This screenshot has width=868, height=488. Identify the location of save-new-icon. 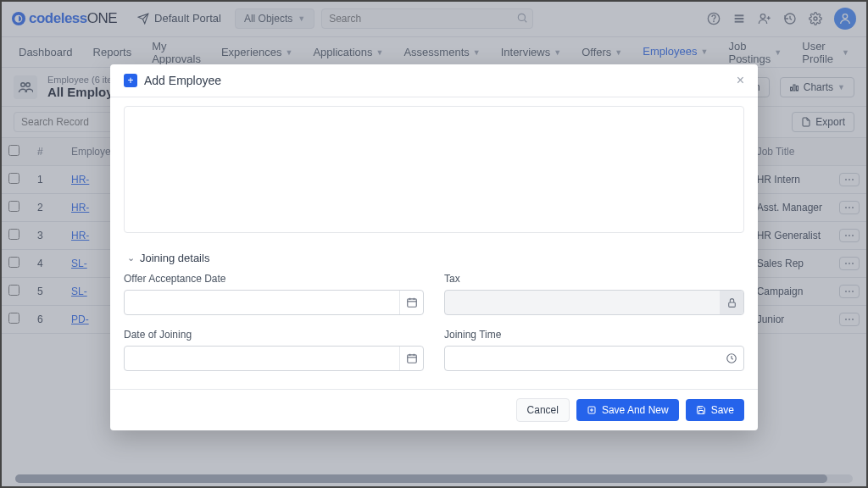
(592, 410).